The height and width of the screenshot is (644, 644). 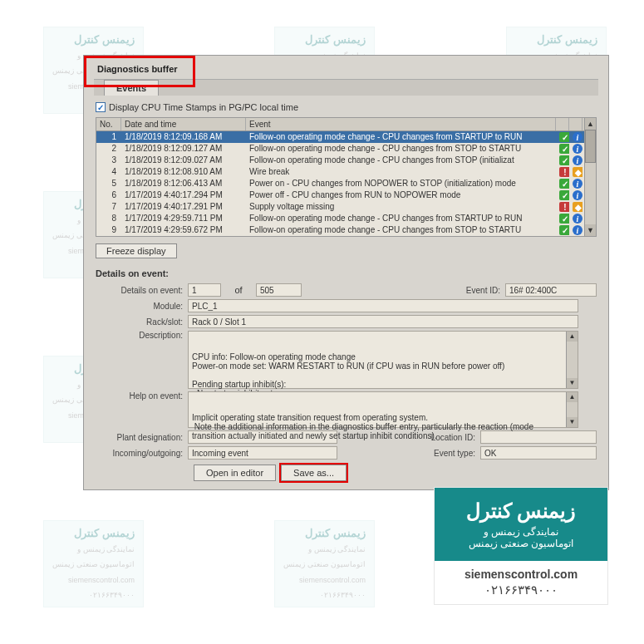 I want to click on cell-datetime: 1/17/2019 4:29:59.672 PM, so click(x=184, y=230).